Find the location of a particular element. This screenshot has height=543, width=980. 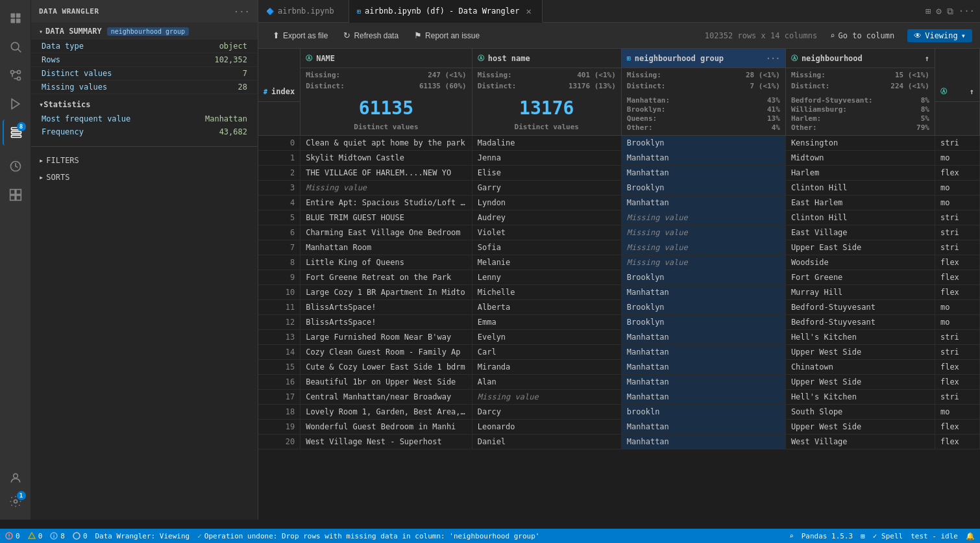

spell-label: Spell is located at coordinates (892, 537).